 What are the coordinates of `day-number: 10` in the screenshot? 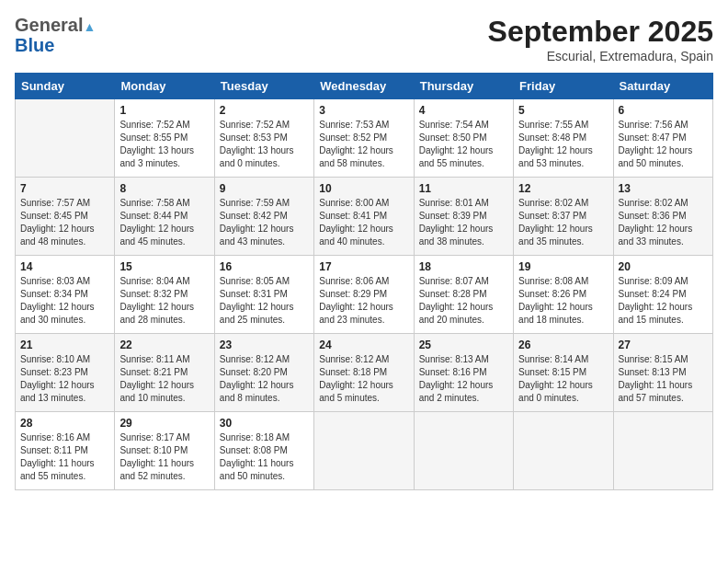 It's located at (364, 189).